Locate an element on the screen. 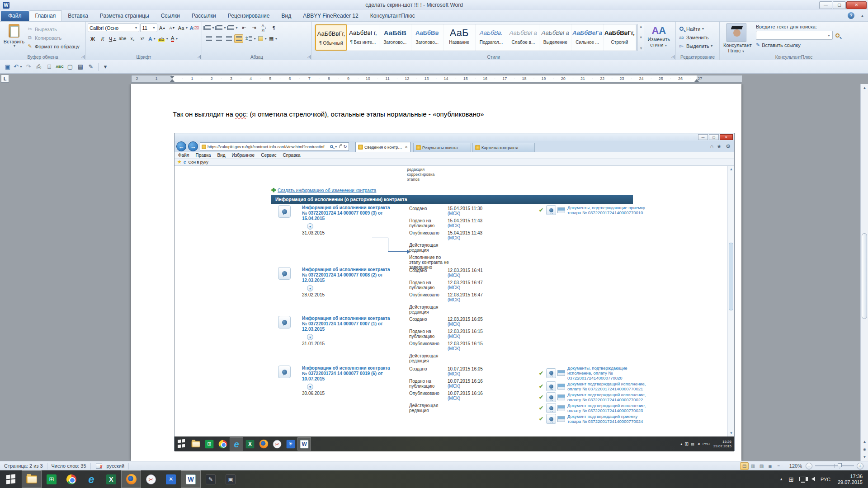  document-link: Документ подтверждащий приемку товара № … is located at coordinates (607, 419).